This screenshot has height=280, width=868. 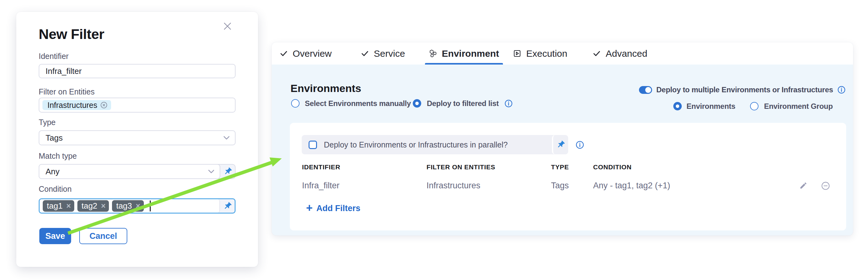 I want to click on condition-label: Condition, so click(x=55, y=189).